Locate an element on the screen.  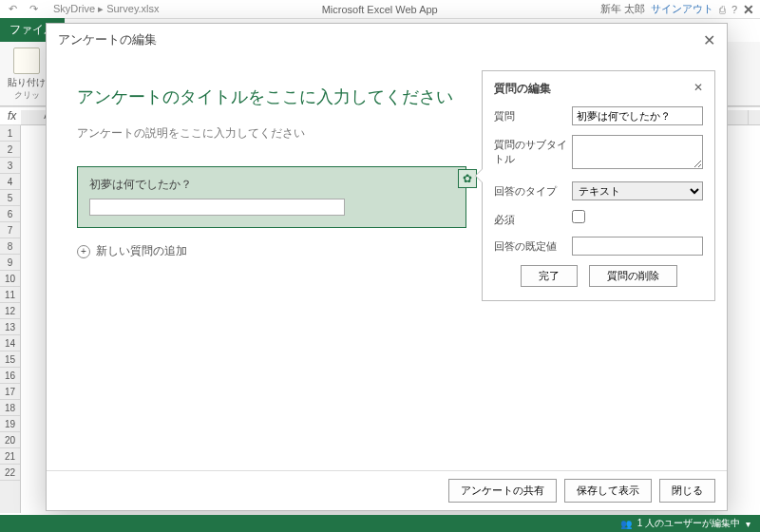
row-header: 8 is located at coordinates (10, 247).